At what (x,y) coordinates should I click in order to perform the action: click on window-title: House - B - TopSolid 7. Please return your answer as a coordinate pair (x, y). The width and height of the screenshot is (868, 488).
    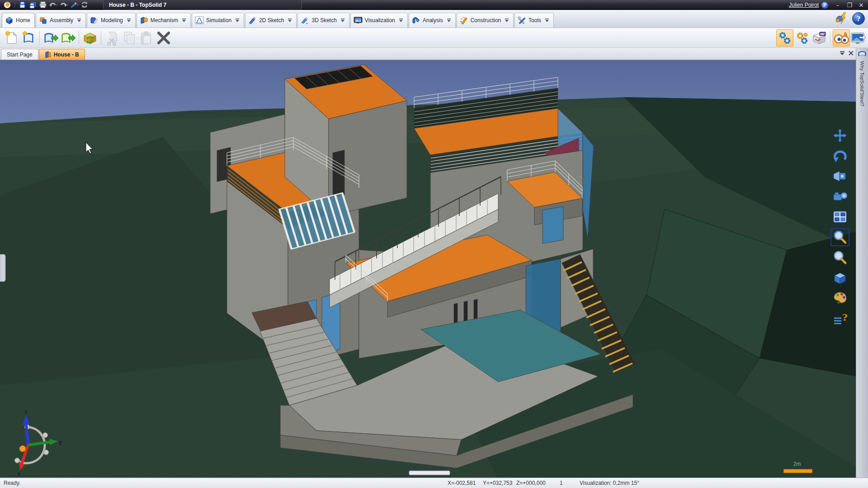
    Looking at the image, I should click on (203, 5).